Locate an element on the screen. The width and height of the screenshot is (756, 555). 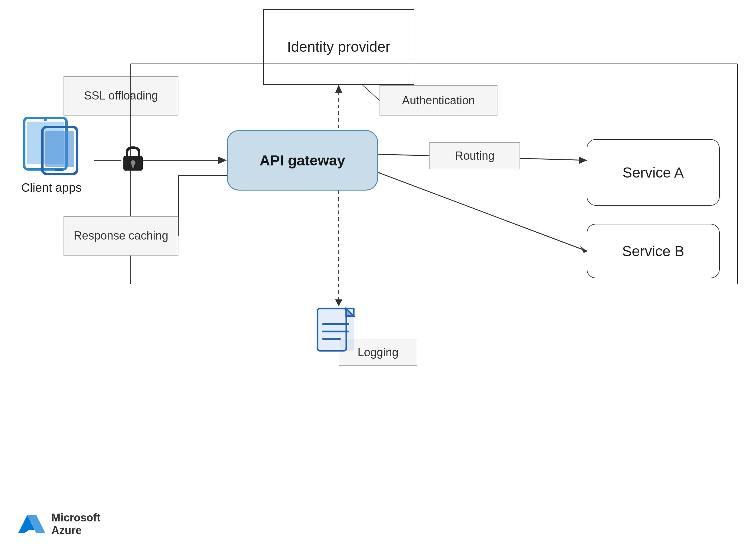
service-a-box: Service A is located at coordinates (653, 172).